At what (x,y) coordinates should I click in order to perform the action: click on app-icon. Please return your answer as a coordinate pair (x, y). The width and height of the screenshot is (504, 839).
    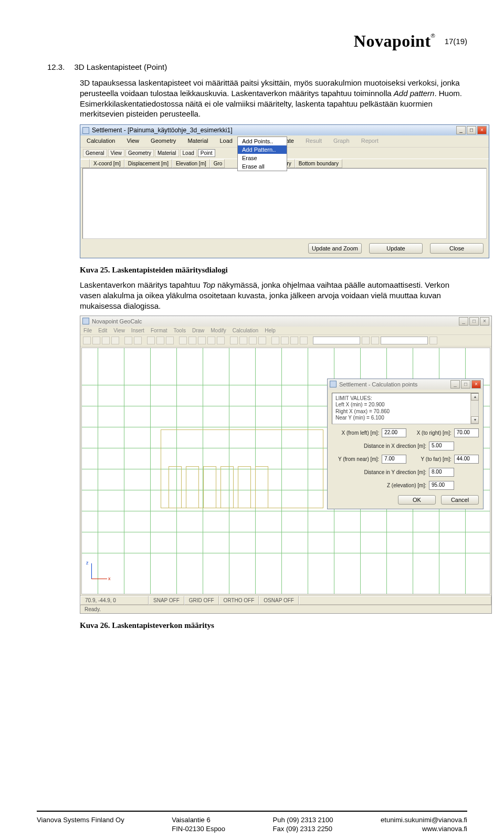
    Looking at the image, I should click on (86, 130).